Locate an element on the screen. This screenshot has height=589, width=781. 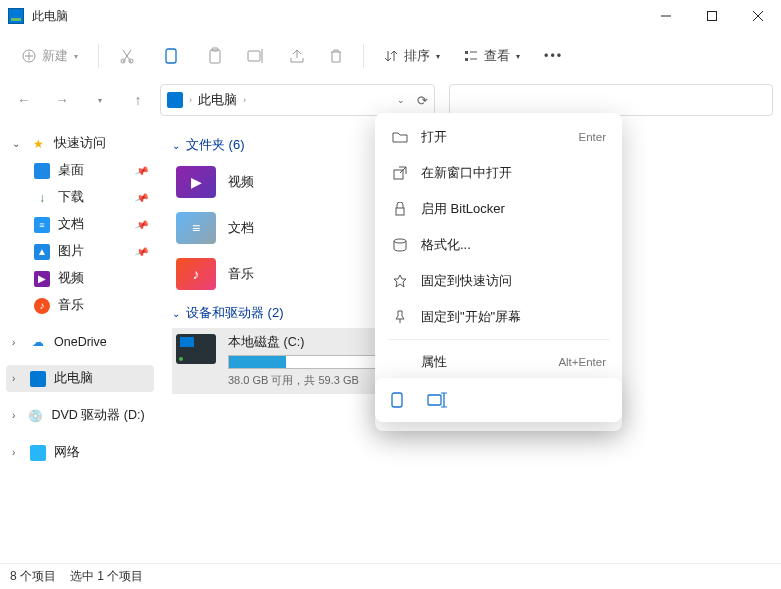
desktop-icon is located at coordinates (42, 171).